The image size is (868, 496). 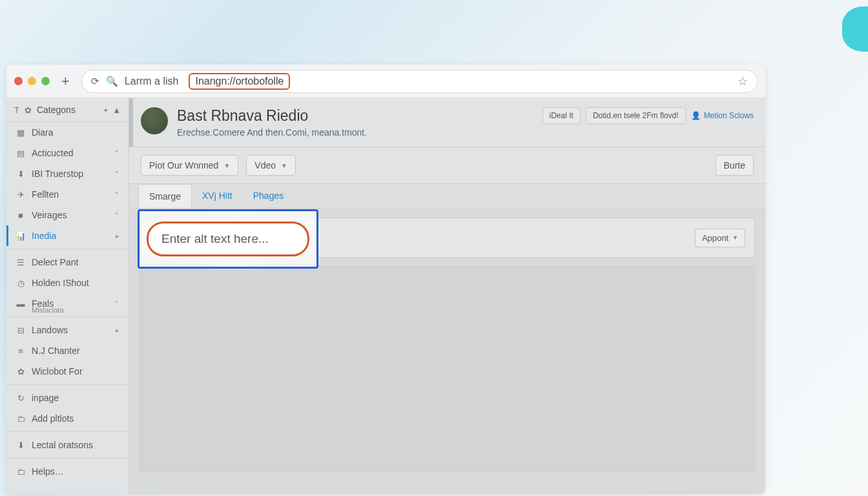 I want to click on dropdown-label: Vdeo, so click(x=265, y=165).